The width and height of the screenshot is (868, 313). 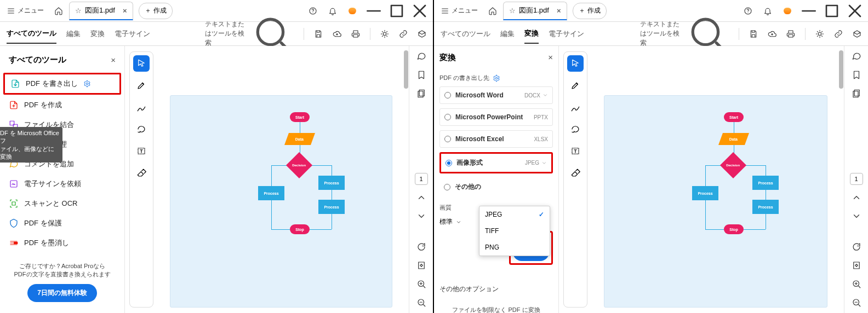 I want to click on tool-protect: PDF を保護, so click(x=62, y=223).